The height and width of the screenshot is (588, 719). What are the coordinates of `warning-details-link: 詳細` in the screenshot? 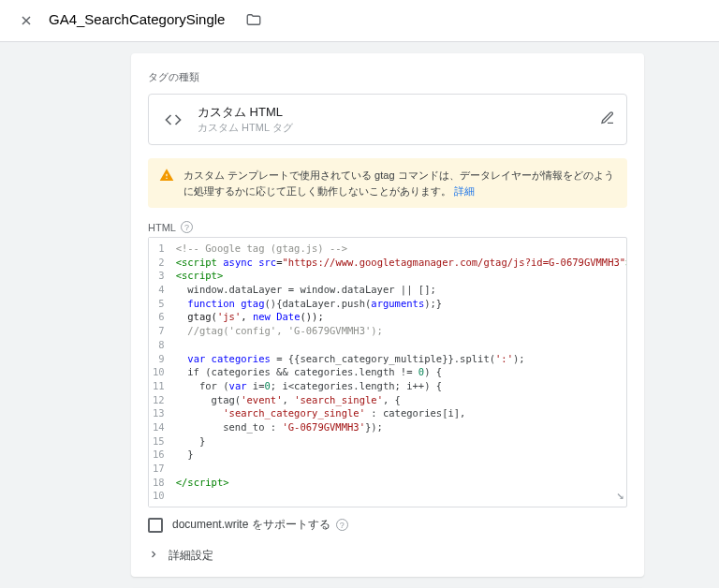 It's located at (464, 191).